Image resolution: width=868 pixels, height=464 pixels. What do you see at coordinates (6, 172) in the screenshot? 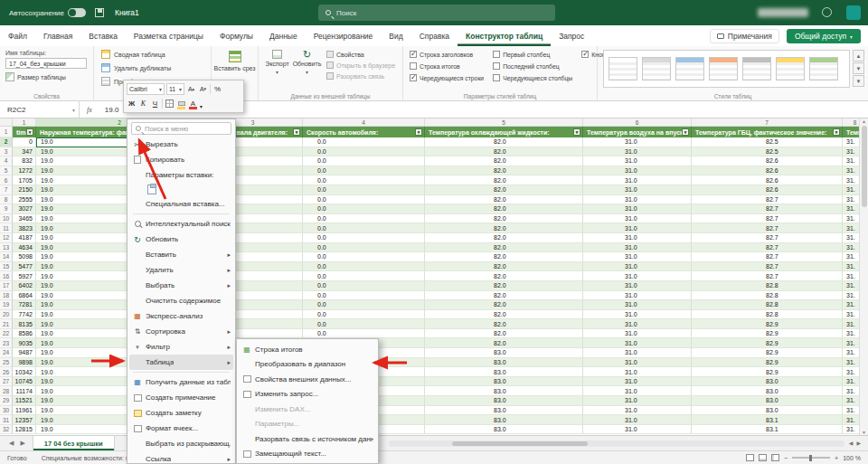
I see `row-number: 5` at bounding box center [6, 172].